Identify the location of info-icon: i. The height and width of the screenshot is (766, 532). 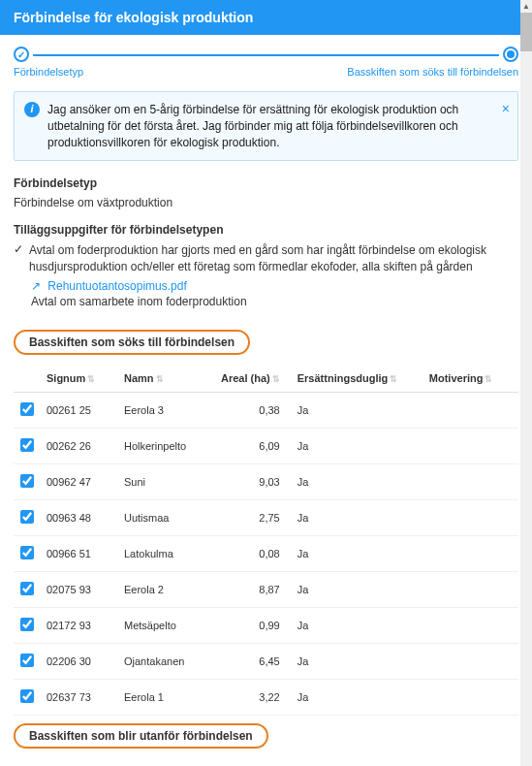
(32, 110).